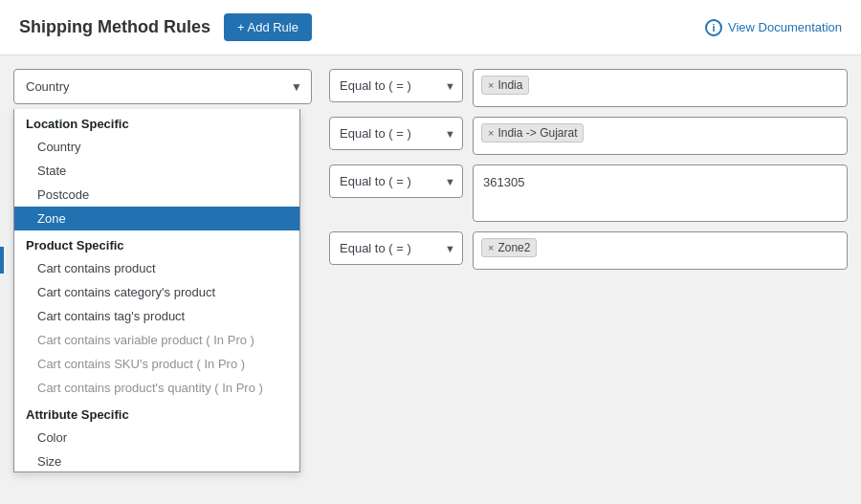  What do you see at coordinates (157, 243) in the screenshot?
I see `group-label-product: Product Specific` at bounding box center [157, 243].